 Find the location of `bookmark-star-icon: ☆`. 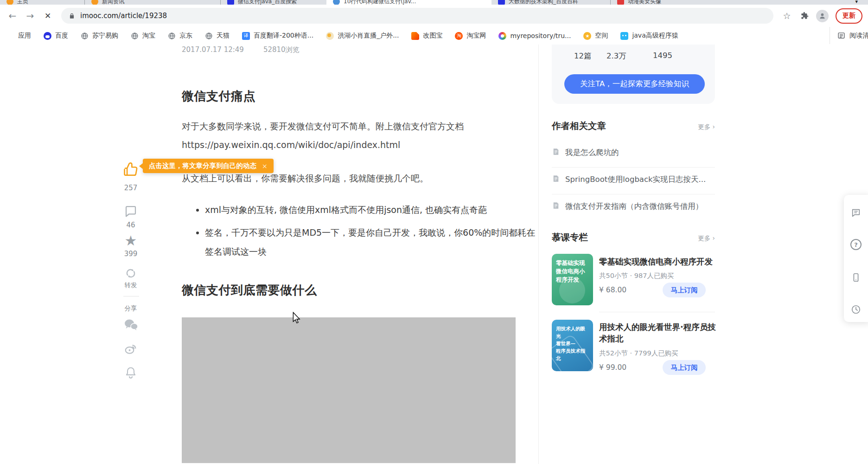

bookmark-star-icon: ☆ is located at coordinates (787, 16).